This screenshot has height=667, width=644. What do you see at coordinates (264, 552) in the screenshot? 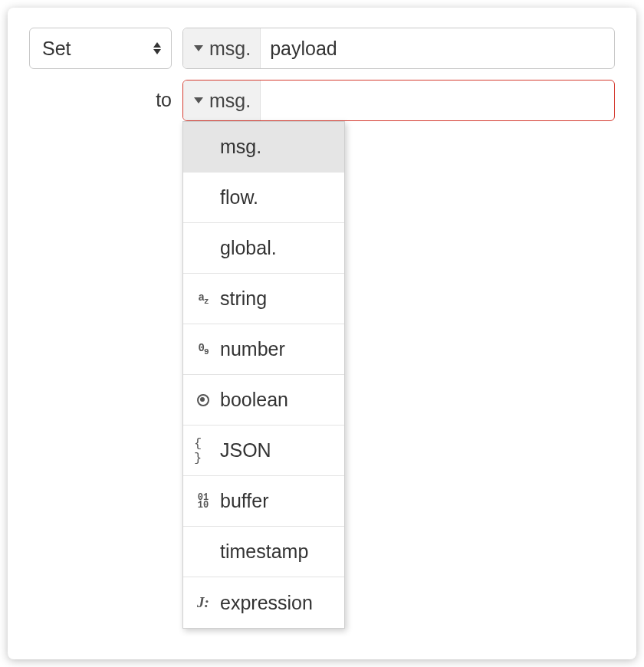
I see `type-option-label: timestamp` at bounding box center [264, 552].